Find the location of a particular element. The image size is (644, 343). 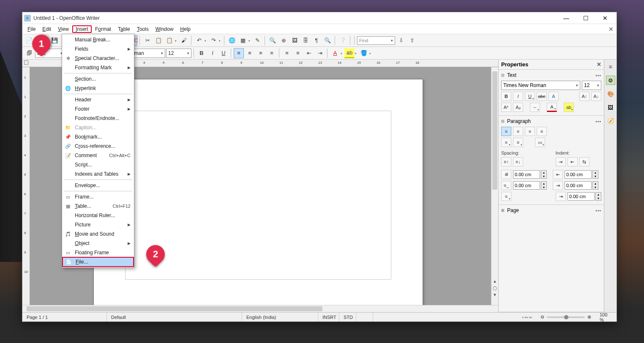

menu-item-table: ▦Table...Ctrl+F12 is located at coordinates (98, 206).